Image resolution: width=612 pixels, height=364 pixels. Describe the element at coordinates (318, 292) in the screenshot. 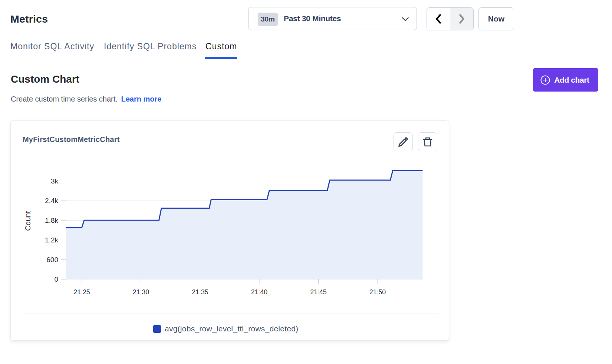

I see `svg-text: 21:45` at that location.